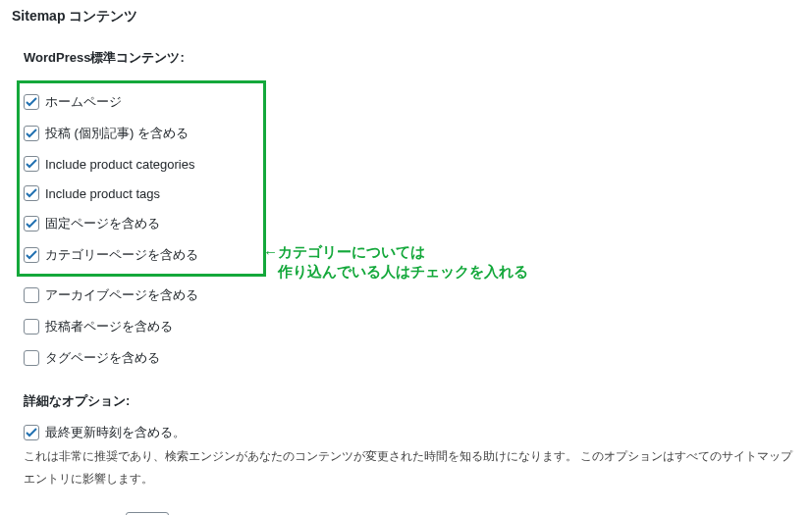 This screenshot has height=515, width=812. Describe the element at coordinates (141, 133) in the screenshot. I see `checkbox-posts: 投稿 (個別記事) を含める` at that location.